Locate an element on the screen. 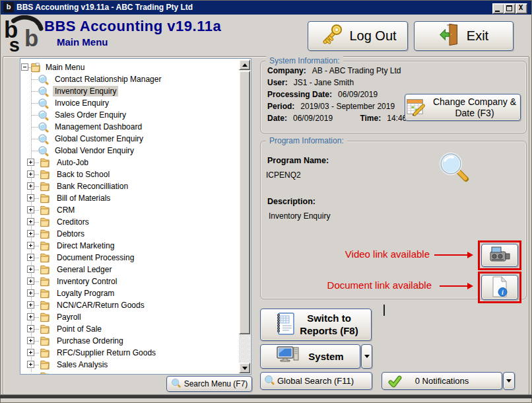  tree-item: Document Processing is located at coordinates (129, 258).